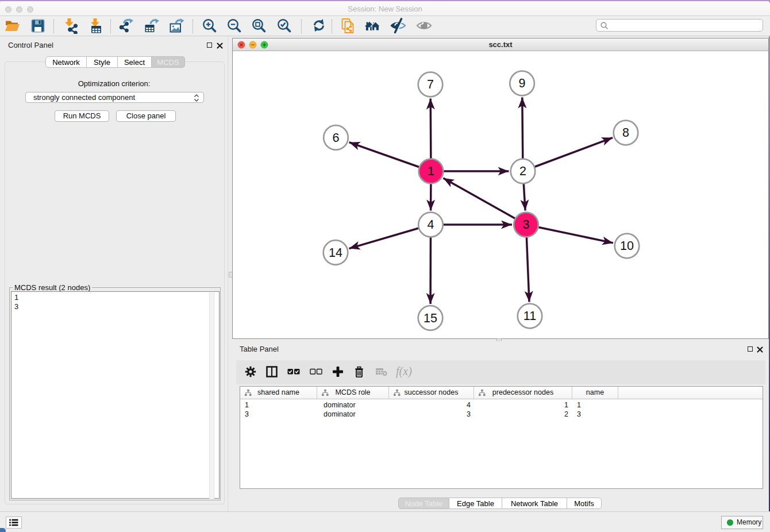 The width and height of the screenshot is (770, 532). Describe the element at coordinates (522, 83) in the screenshot. I see `svg-text: 9` at that location.